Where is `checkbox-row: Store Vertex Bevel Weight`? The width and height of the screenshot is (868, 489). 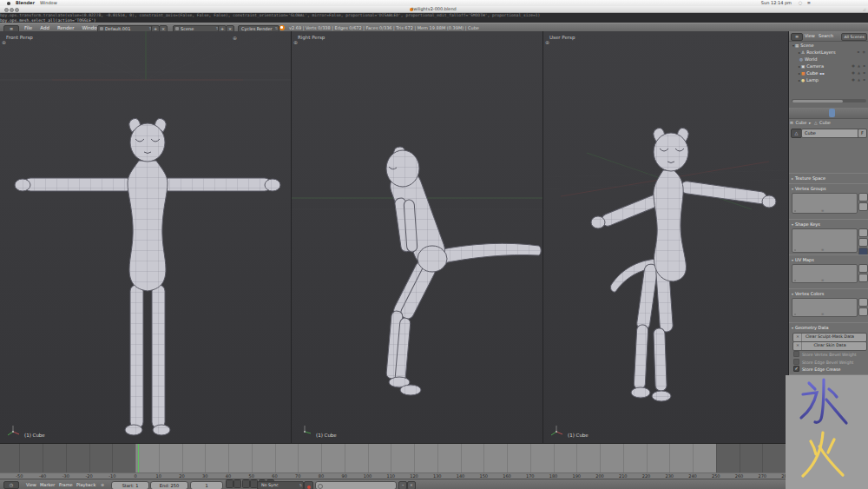
checkbox-row: Store Vertex Bevel Weight is located at coordinates (825, 354).